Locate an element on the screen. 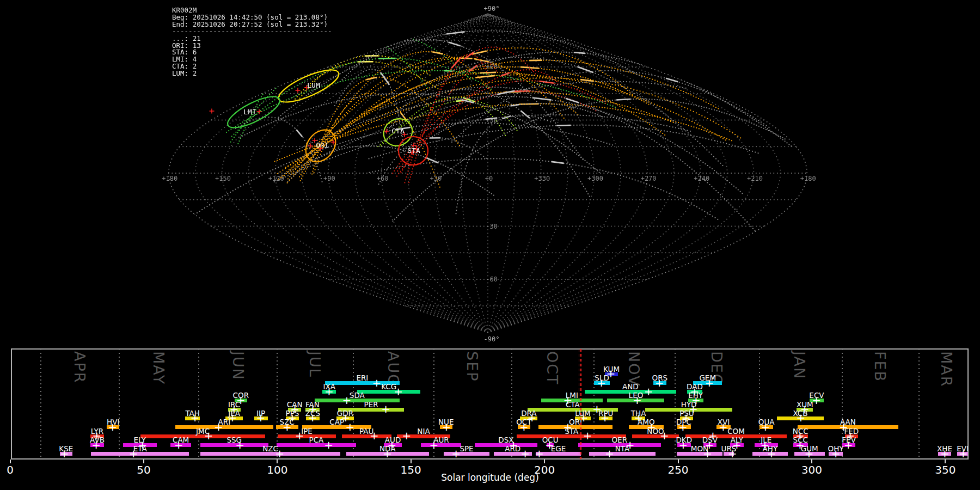 The width and height of the screenshot is (980, 490). peak-marker-NIA: + is located at coordinates (406, 436).